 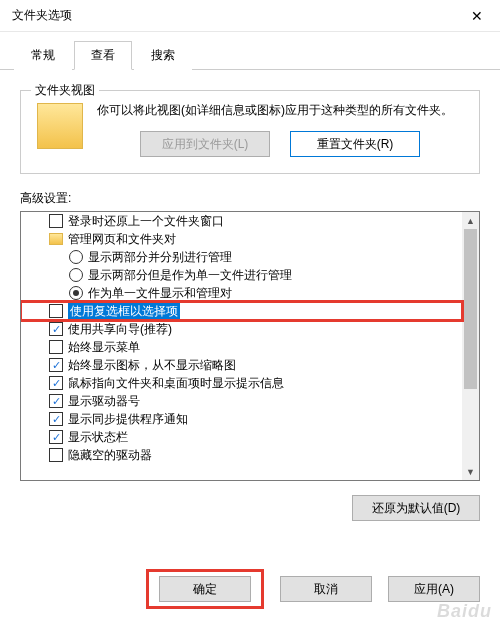 I want to click on list-item: ✓始终显示图标，从不显示缩略图, so click(x=242, y=365).